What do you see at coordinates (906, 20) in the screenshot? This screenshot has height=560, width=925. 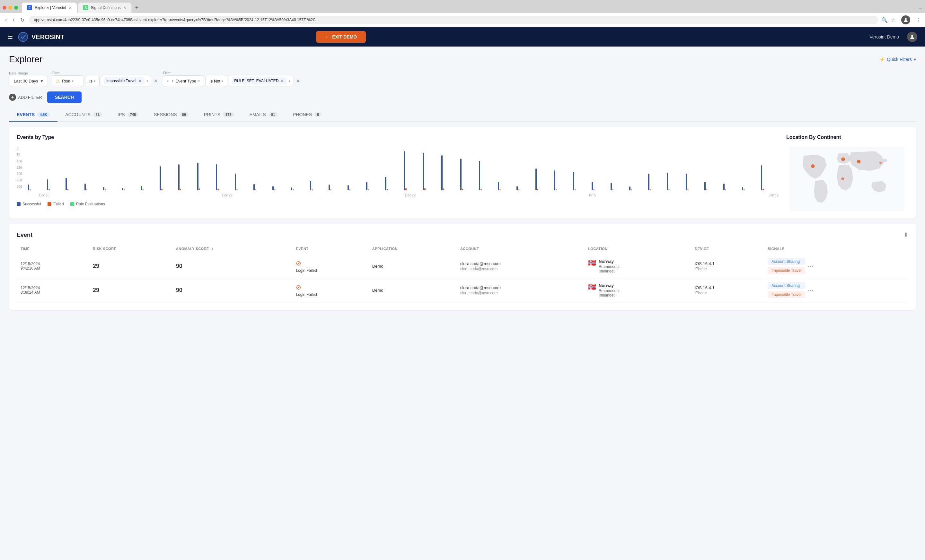 I see `browser-user-icon` at bounding box center [906, 20].